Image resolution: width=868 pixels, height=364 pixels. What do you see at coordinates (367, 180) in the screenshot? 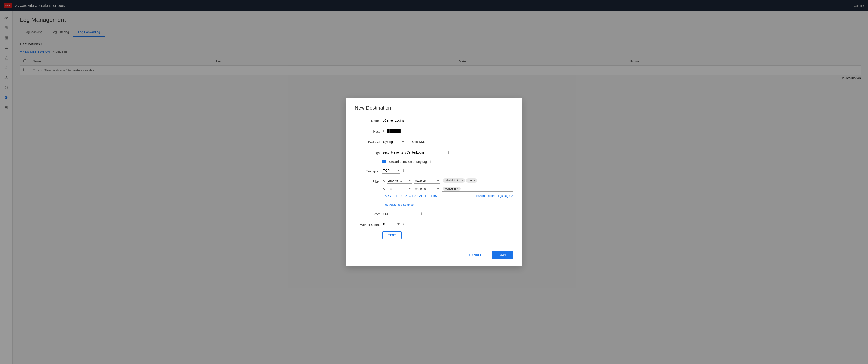
I see `filter-label: Filter` at bounding box center [367, 180].